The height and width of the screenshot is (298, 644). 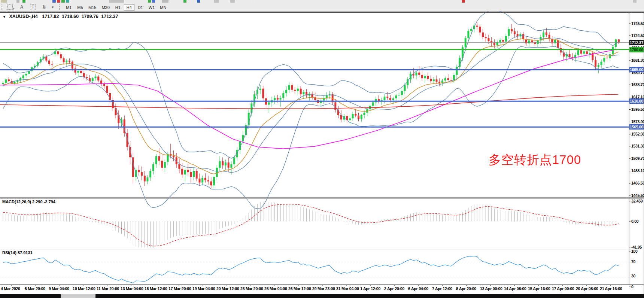 I want to click on time-axis-label: 20 Mar 12:00, so click(x=228, y=289).